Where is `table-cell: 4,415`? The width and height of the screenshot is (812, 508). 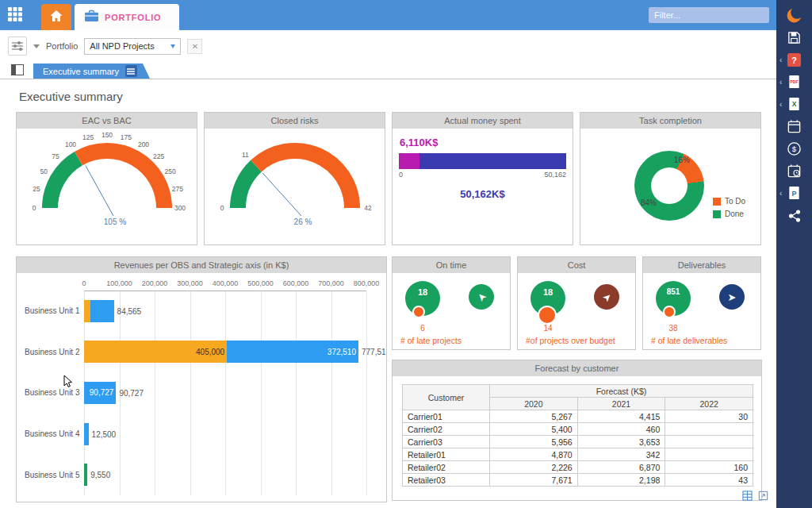
table-cell: 4,415 is located at coordinates (622, 417).